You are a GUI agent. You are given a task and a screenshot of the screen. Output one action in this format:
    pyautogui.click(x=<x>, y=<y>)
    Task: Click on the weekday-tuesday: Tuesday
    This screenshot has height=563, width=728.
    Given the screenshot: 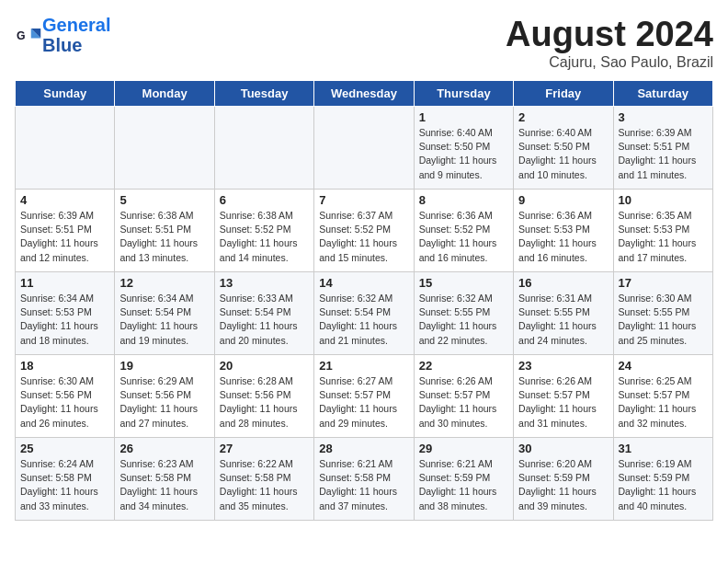 What is the action you would take?
    pyautogui.click(x=264, y=94)
    